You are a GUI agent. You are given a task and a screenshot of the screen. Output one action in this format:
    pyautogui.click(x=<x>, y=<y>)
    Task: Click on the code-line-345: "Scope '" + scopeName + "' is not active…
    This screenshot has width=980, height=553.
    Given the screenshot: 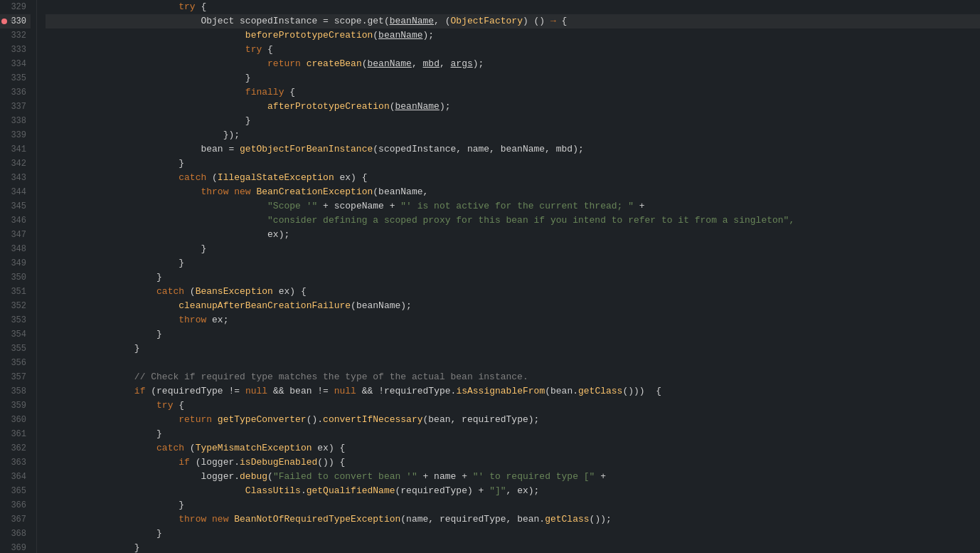 What is the action you would take?
    pyautogui.click(x=513, y=206)
    